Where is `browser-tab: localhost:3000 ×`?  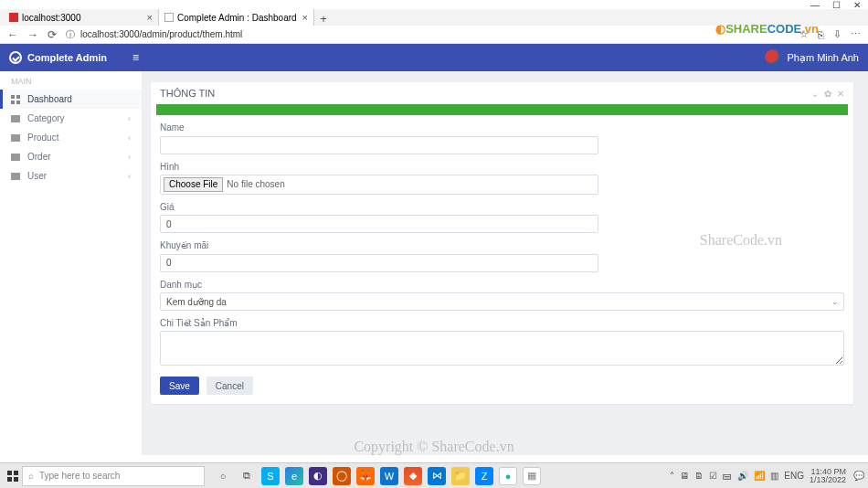 browser-tab: localhost:3000 × is located at coordinates (81, 17).